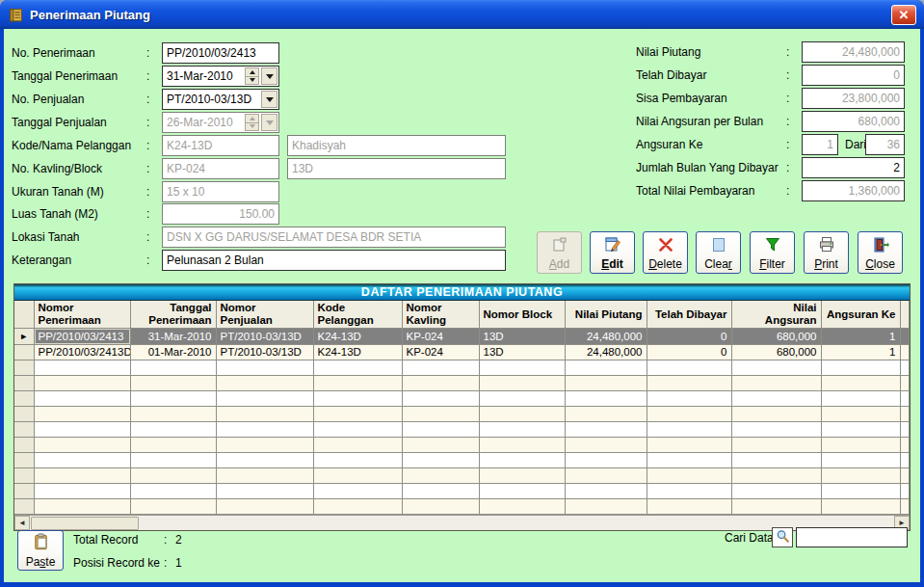 The image size is (924, 587). What do you see at coordinates (905, 314) in the screenshot?
I see `col-filler` at bounding box center [905, 314].